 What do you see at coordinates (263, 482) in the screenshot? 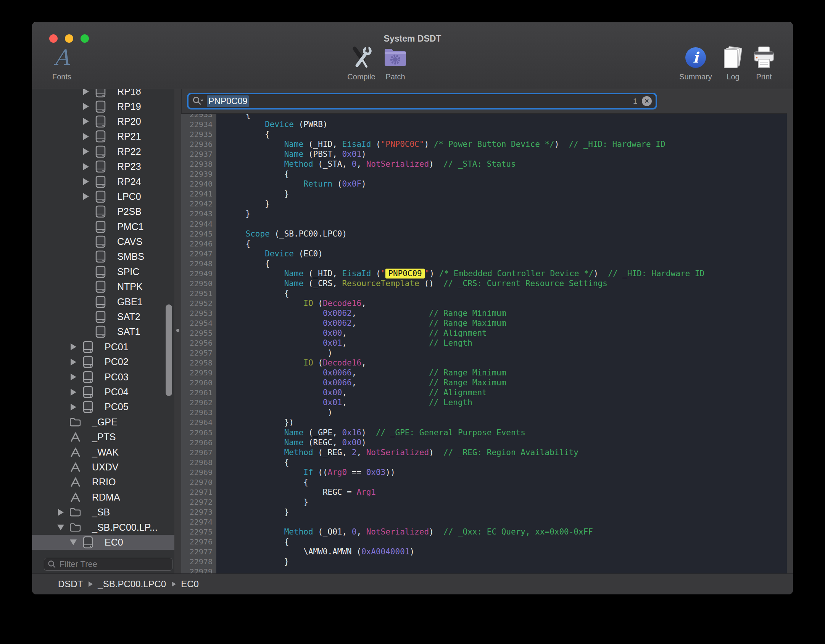
I see `line-content: {` at bounding box center [263, 482].